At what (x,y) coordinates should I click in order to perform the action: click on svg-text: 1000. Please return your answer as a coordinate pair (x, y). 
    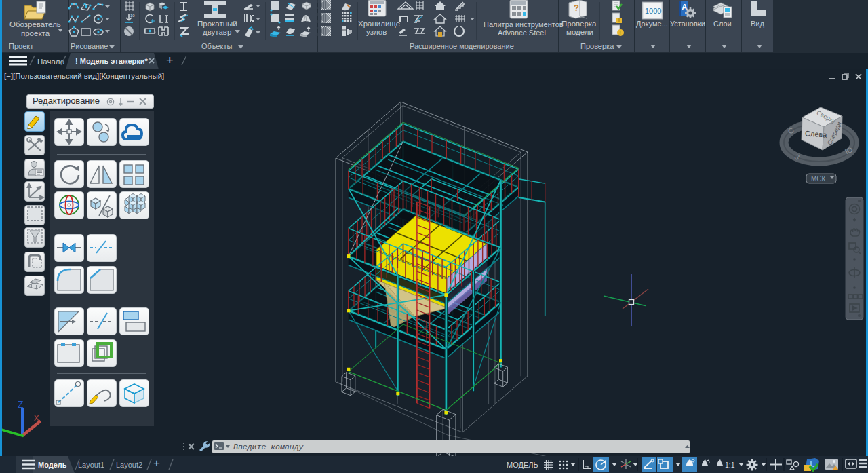
    Looking at the image, I should click on (653, 11).